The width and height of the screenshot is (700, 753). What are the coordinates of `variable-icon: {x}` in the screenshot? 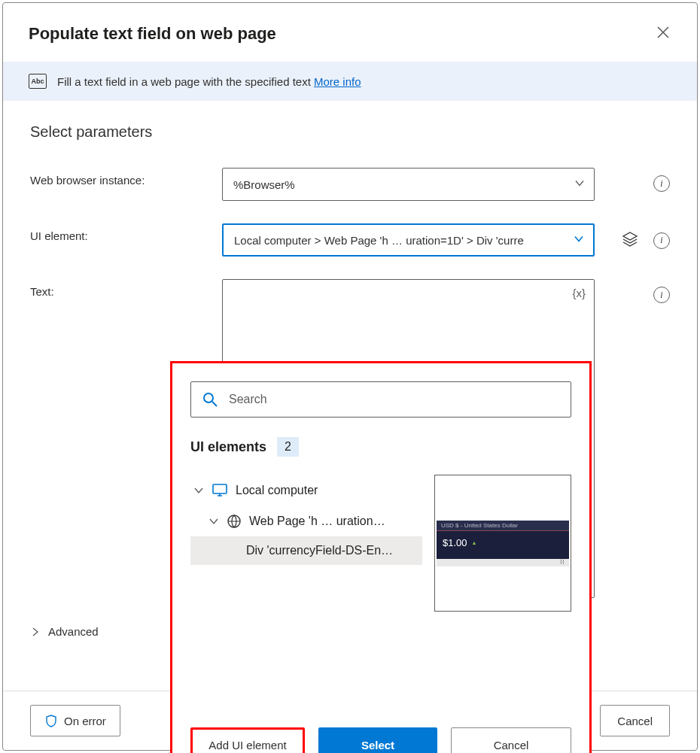 It's located at (579, 293).